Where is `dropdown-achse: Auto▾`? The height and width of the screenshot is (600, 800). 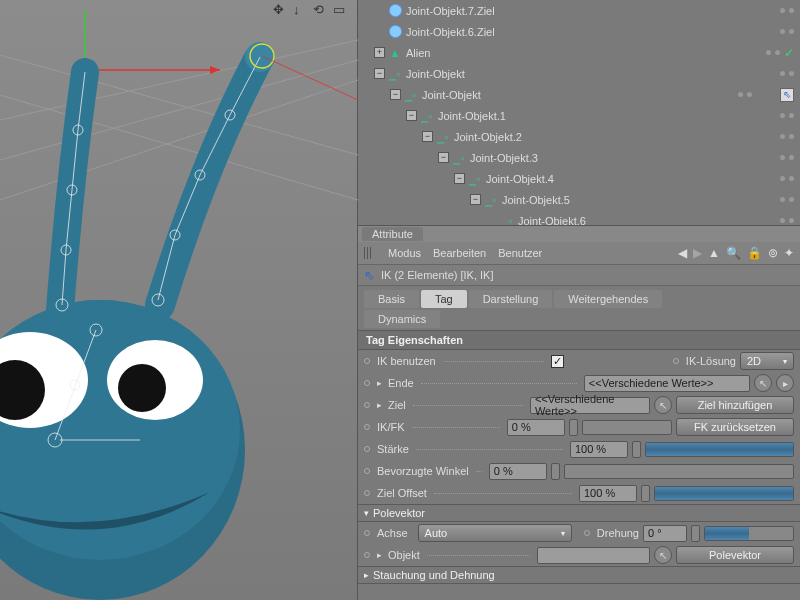
dropdown-achse: Auto▾ is located at coordinates (495, 533).